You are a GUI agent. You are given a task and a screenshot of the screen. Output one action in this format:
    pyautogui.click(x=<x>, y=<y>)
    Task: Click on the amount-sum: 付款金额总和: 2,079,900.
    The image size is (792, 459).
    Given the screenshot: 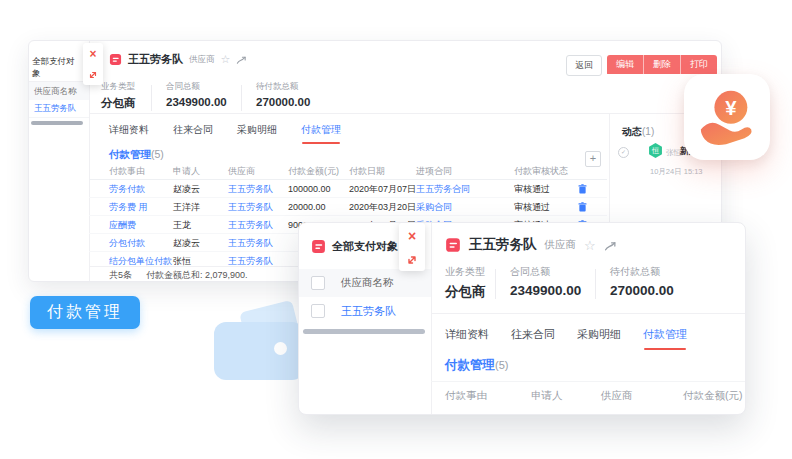 What is the action you would take?
    pyautogui.click(x=197, y=276)
    